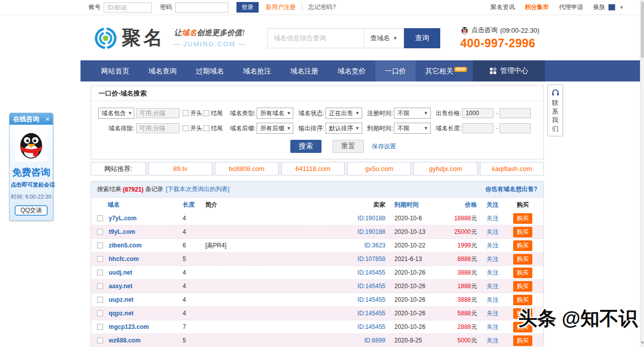 Image resolution: width=644 pixels, height=347 pixels. What do you see at coordinates (129, 327) in the screenshot?
I see `domain-link: mgcp123.com` at bounding box center [129, 327].